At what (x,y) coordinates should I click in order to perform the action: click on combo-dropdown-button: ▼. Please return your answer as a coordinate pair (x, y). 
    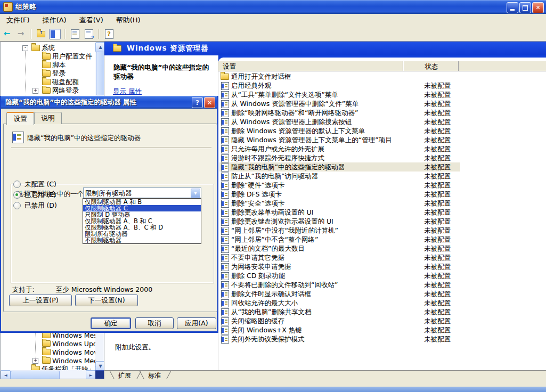
    Looking at the image, I should click on (195, 193).